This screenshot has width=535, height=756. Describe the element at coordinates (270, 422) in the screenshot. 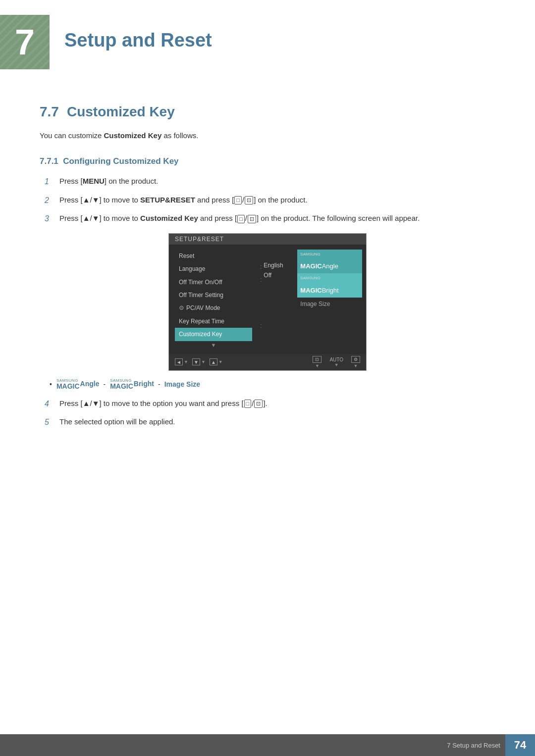

I see `step-5: 5 The selected option will be applied.` at that location.